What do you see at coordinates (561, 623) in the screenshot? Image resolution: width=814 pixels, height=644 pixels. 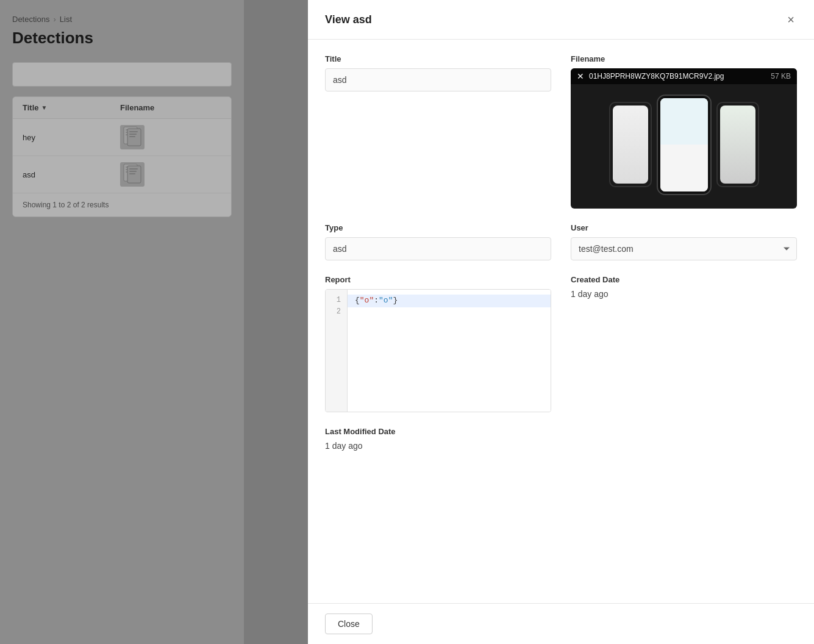 I see `modal-footer: Close` at bounding box center [561, 623].